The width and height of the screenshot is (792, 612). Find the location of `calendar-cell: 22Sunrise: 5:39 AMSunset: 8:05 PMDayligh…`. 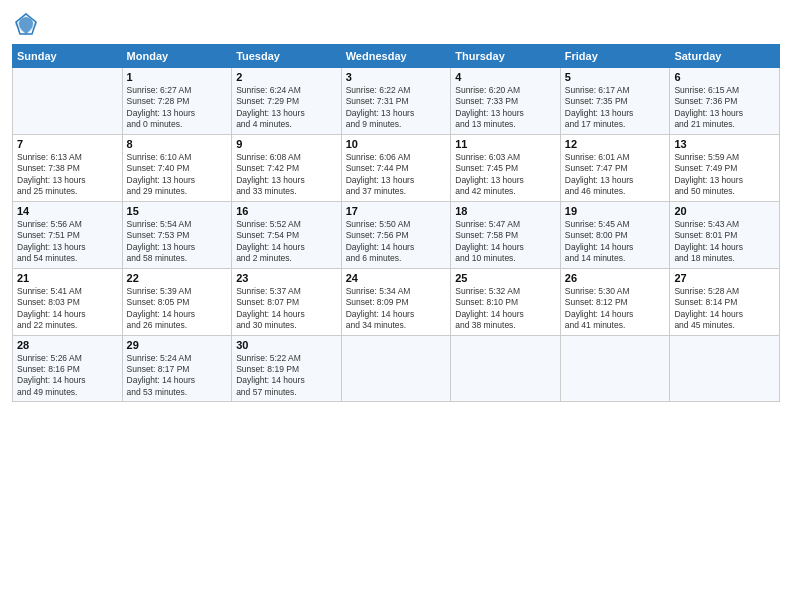

calendar-cell: 22Sunrise: 5:39 AMSunset: 8:05 PMDayligh… is located at coordinates (177, 302).